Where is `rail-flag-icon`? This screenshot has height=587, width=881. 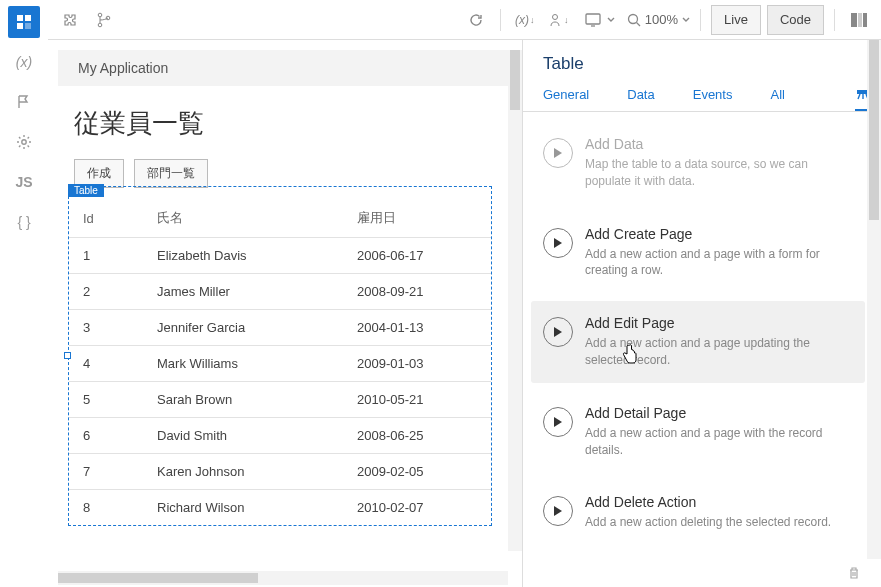
rail-flag-icon is located at coordinates (24, 102).